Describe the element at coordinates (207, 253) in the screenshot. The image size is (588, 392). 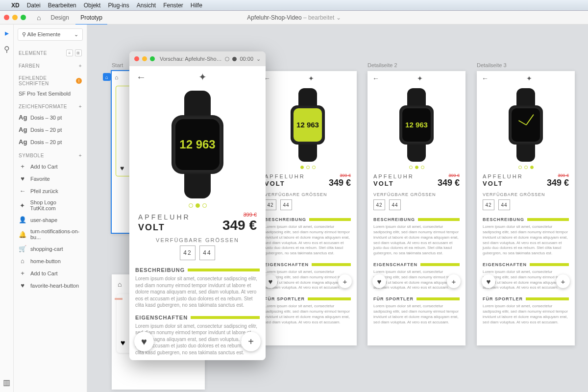
I see `size-option: 44` at that location.